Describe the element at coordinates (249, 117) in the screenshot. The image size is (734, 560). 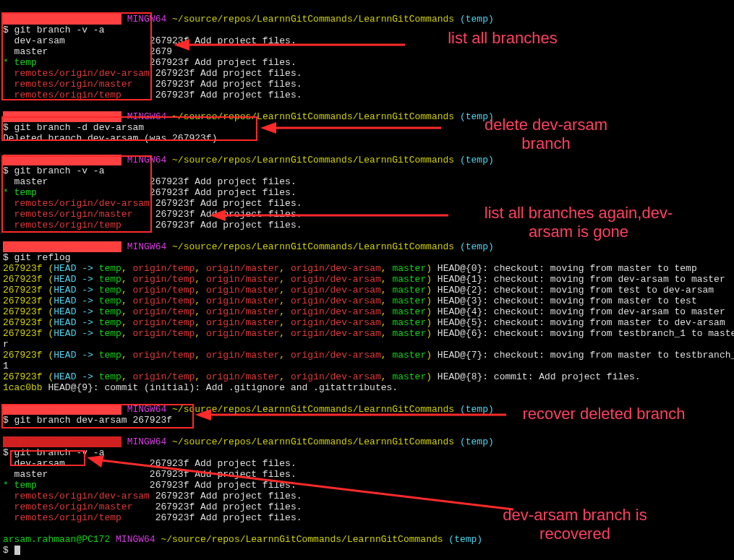
I see `prompt-2: xxxxxxxxxxxxxxxxxxxxx MINGW64 ~/source/r…` at that location.